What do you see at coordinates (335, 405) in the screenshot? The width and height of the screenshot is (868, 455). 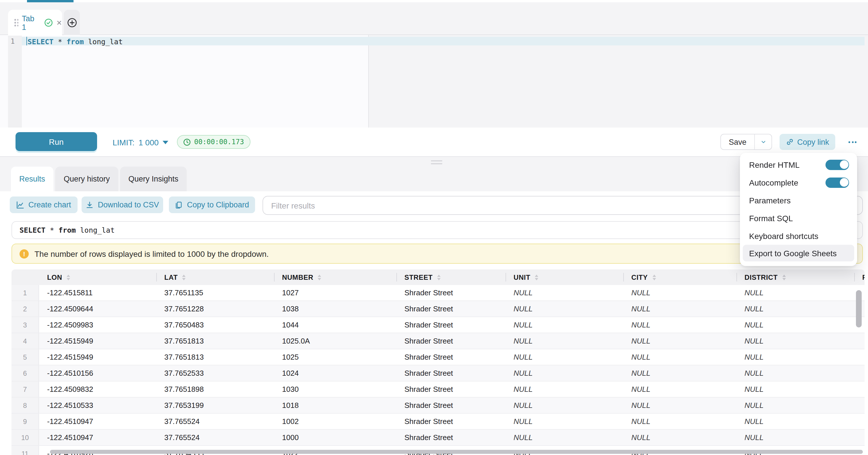 I see `cell-number: 1018` at bounding box center [335, 405].